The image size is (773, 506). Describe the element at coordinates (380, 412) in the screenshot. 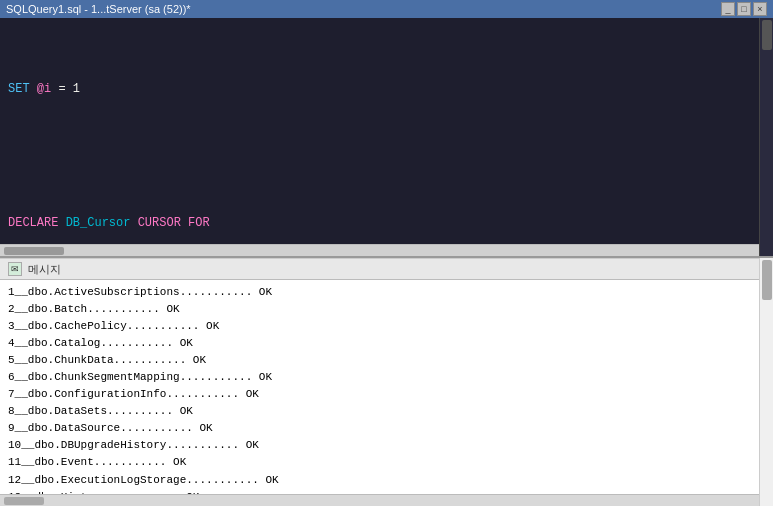

I see `msg-line-8: 8__dbo.DataSets.......... OK` at that location.